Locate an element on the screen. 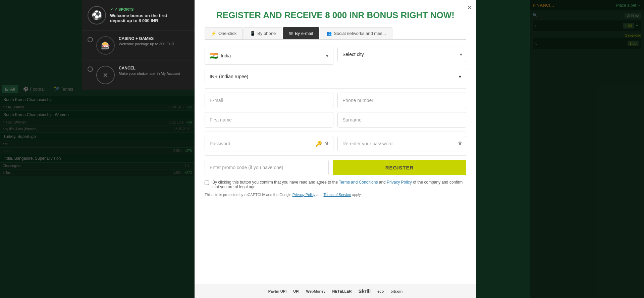 The image size is (644, 298). india-flag: 🇮🇳 is located at coordinates (214, 56).